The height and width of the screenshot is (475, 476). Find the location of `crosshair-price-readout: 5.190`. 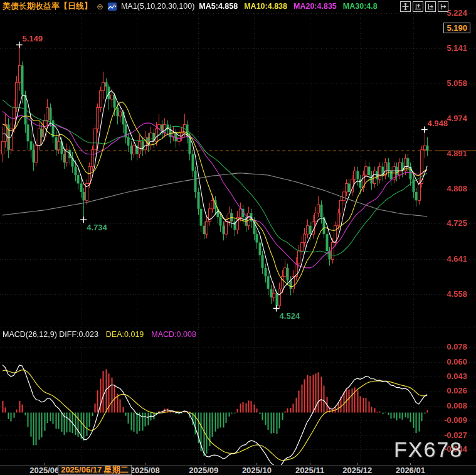

crosshair-price-readout: 5.190 is located at coordinates (457, 28).